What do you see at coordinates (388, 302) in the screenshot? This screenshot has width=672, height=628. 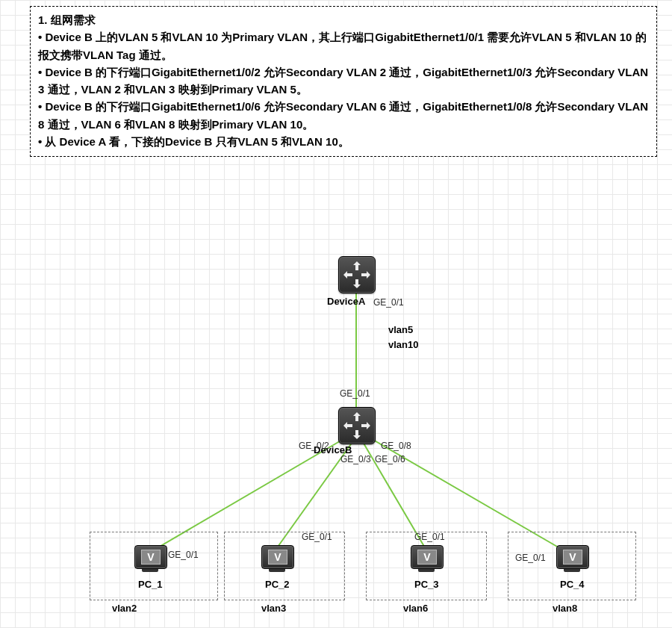 I see `device-a-port-down: GE_0/1` at bounding box center [388, 302].